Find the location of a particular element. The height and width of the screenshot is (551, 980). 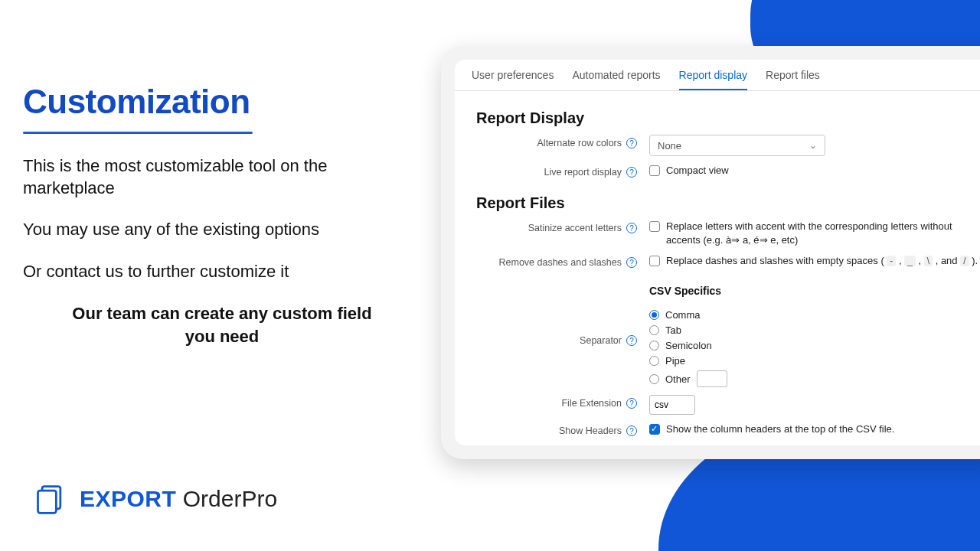

row-separator: Separator ? Comma Tab Semicolon Pipe Oth… is located at coordinates (728, 348).